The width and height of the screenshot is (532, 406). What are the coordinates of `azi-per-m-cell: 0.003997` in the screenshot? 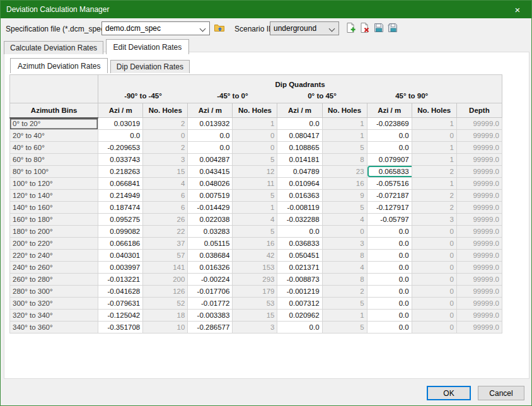 It's located at (121, 267).